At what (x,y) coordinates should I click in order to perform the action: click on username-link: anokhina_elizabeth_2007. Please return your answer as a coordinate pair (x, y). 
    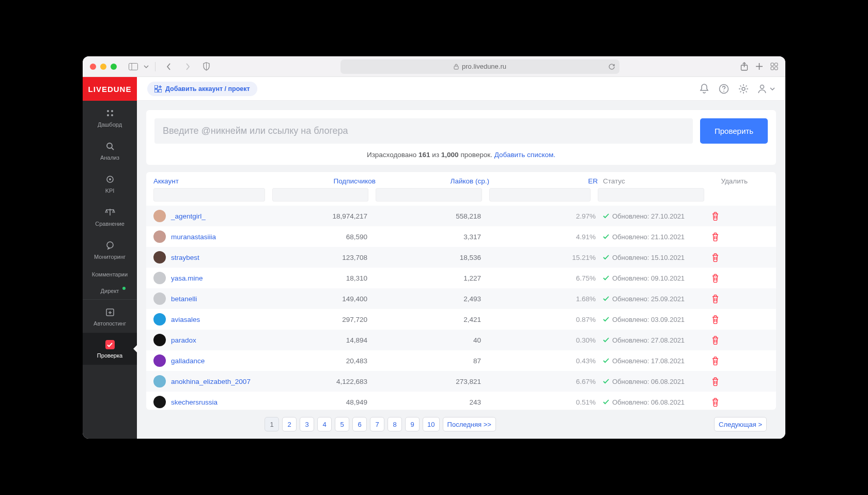
    Looking at the image, I should click on (211, 381).